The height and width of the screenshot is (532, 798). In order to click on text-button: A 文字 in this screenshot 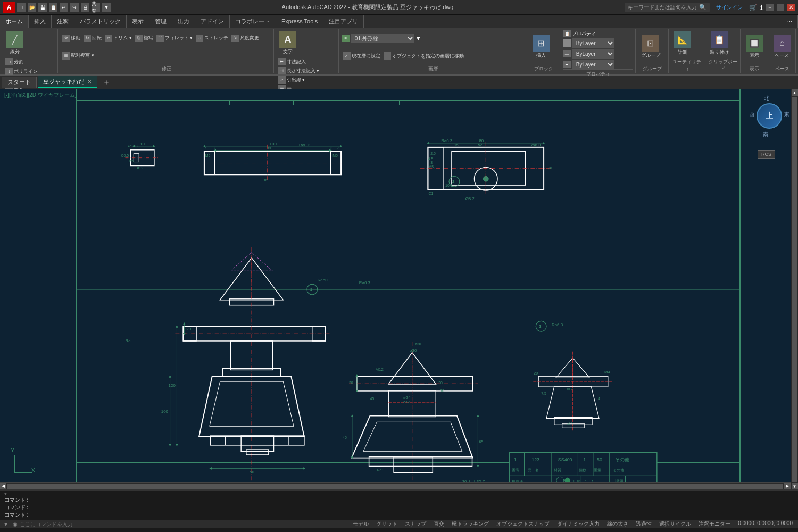, I will do `click(288, 43)`.